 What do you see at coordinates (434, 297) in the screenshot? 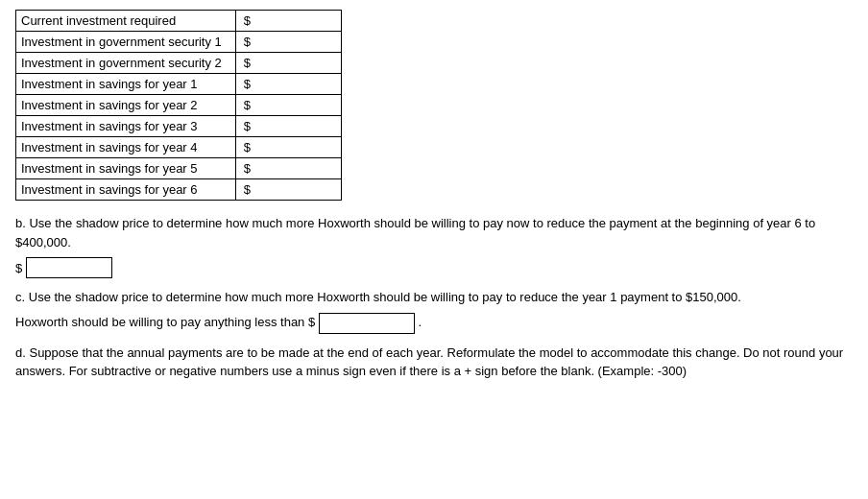
I see `section-c-text: c. Use the shadow price to determine how…` at bounding box center [434, 297].